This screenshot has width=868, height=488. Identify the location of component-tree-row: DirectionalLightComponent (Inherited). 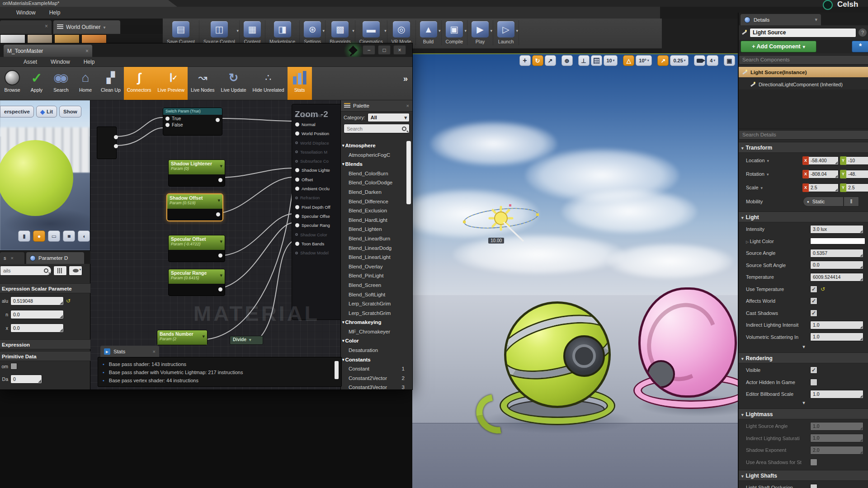
(803, 84).